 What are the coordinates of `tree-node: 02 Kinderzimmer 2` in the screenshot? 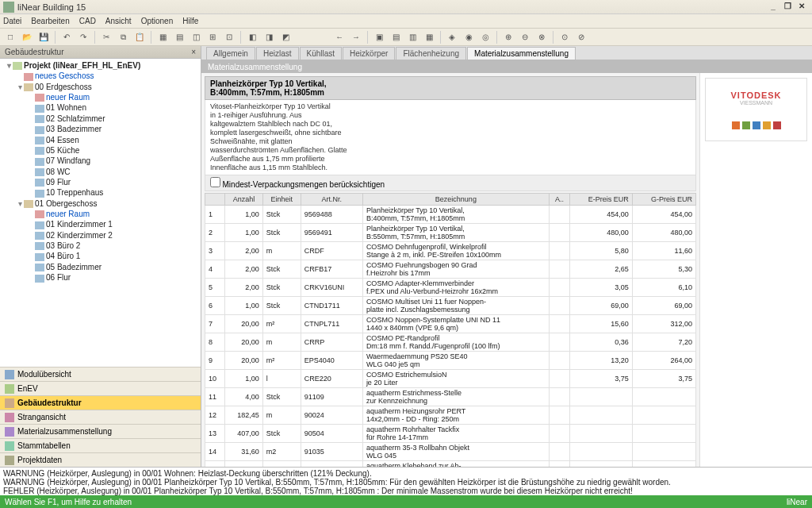 It's located at (100, 235).